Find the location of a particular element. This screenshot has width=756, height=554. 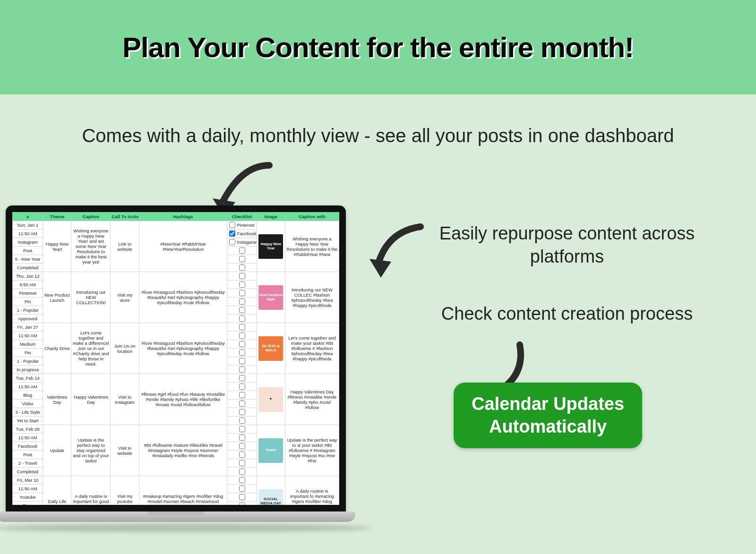

meta-cell: Fri, Mar 10 is located at coordinates (28, 480).